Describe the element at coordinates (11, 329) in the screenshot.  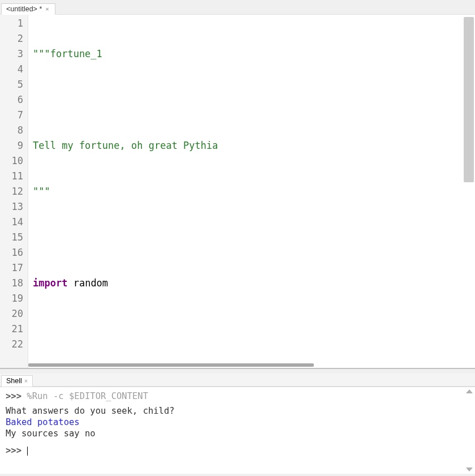
I see `line-number: 21` at that location.